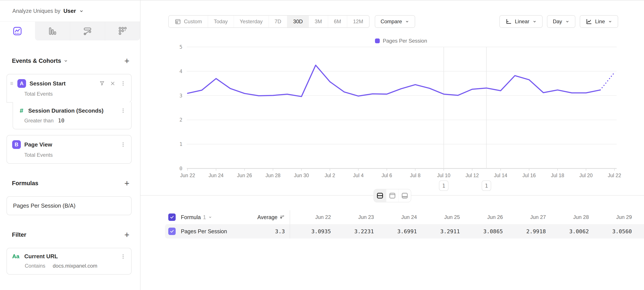 The height and width of the screenshot is (290, 644). Describe the element at coordinates (22, 84) in the screenshot. I see `event-letter-badge: A` at that location.